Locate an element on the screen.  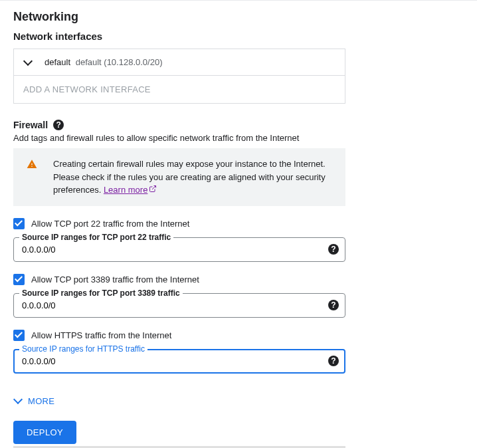
interface-row-default: default default (10.128.0.0/20) is located at coordinates (179, 62).